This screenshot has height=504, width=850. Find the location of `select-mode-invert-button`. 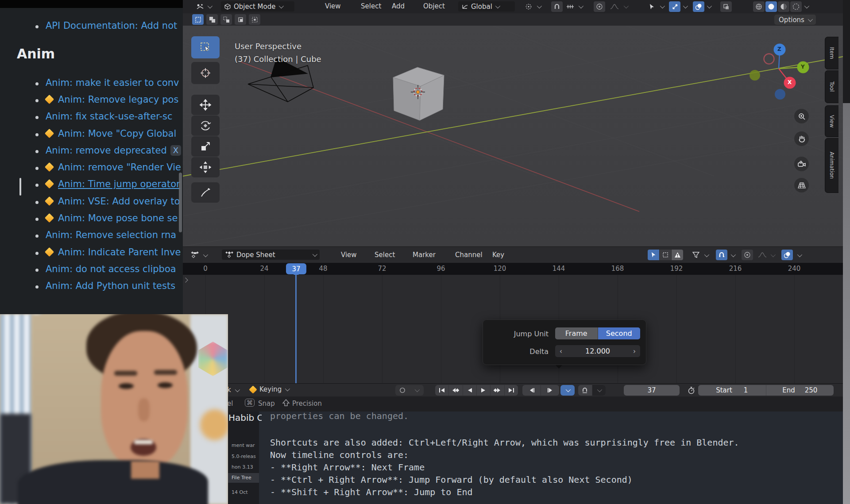

select-mode-invert-button is located at coordinates (240, 19).